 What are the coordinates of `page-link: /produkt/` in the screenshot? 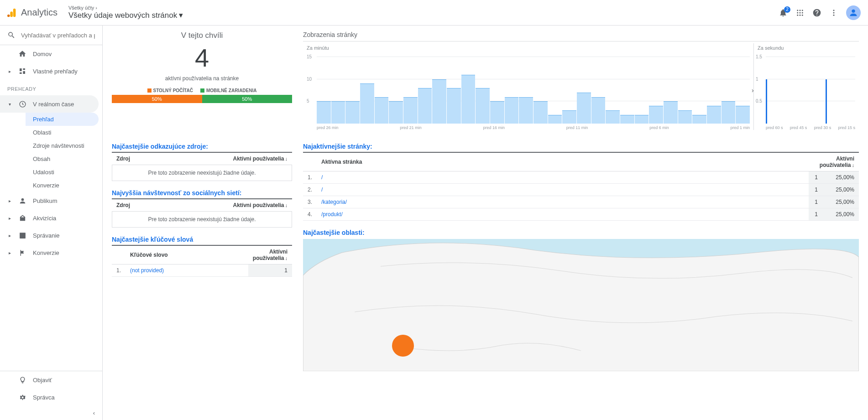 It's located at (563, 214).